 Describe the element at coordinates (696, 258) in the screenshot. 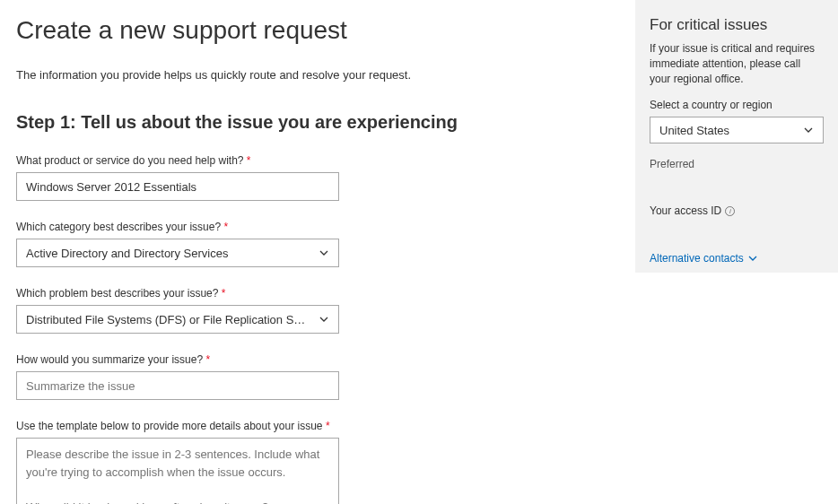

I see `alternative-contacts-label: Alternative contacts` at that location.